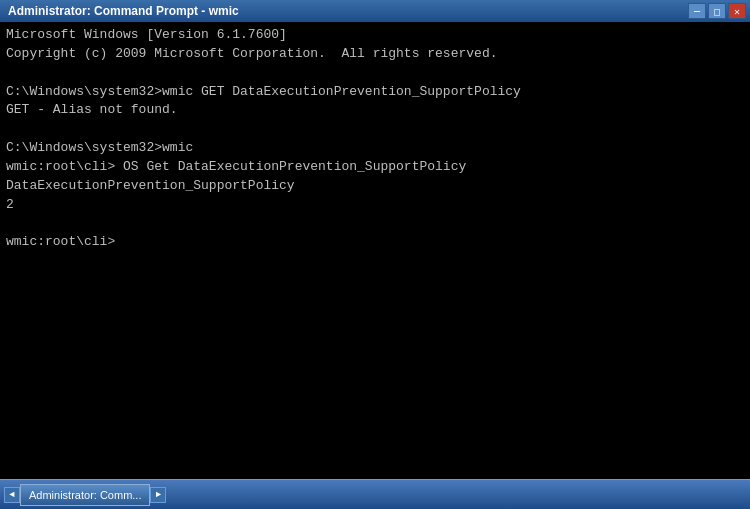 This screenshot has width=750, height=509. Describe the element at coordinates (717, 11) in the screenshot. I see `maximize-button: □` at that location.